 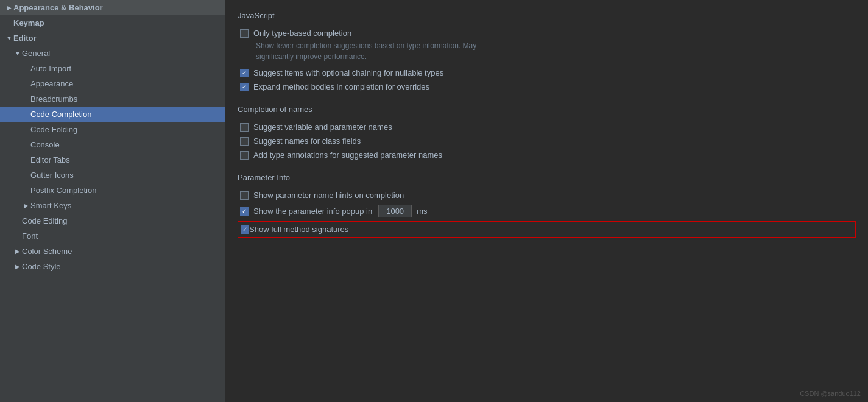 I want to click on checkbox-show-full-signatures, so click(x=245, y=230).